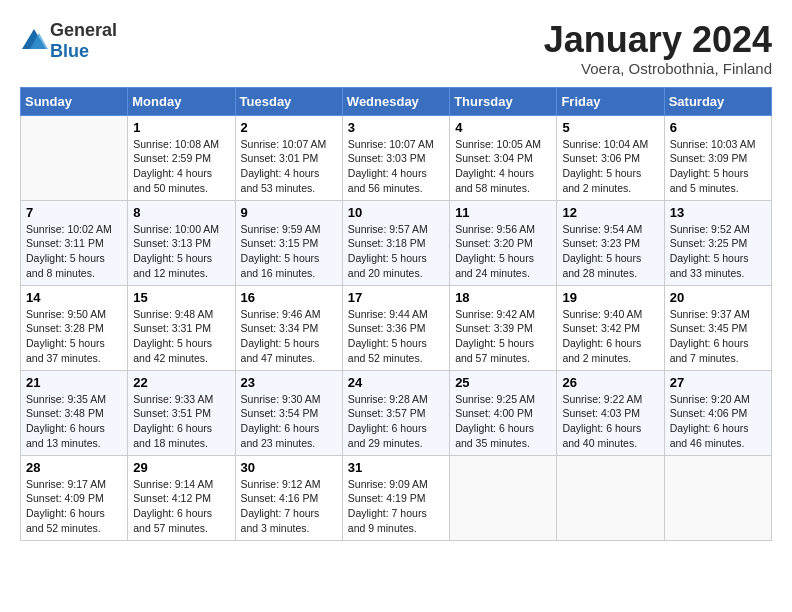  What do you see at coordinates (718, 328) in the screenshot?
I see `calendar-cell: 20Sunrise: 9:37 AM Sunset: 3:45 PM Dayli…` at bounding box center [718, 328].